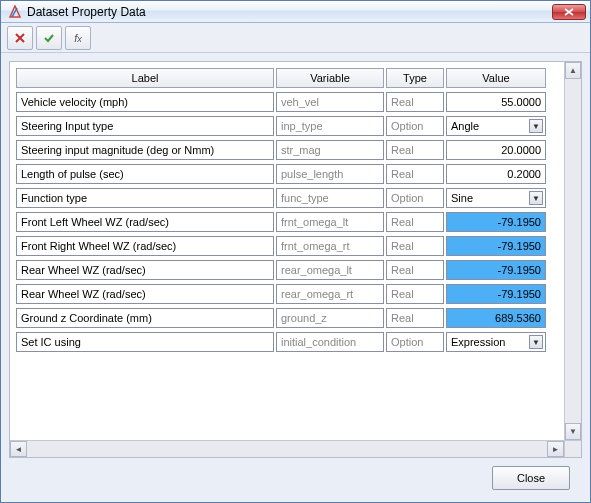 The width and height of the screenshot is (591, 503). I want to click on label-cell: Length of pulse (sec), so click(145, 174).